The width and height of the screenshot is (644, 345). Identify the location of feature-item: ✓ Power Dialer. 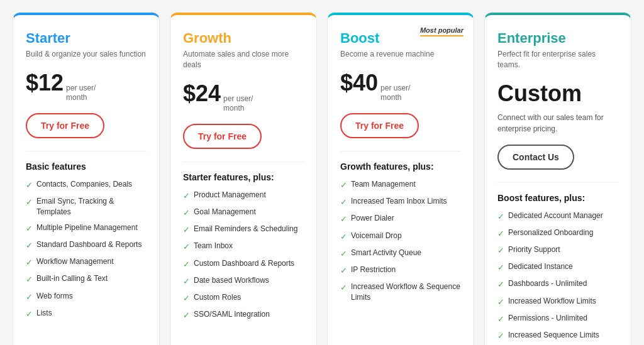
(401, 219).